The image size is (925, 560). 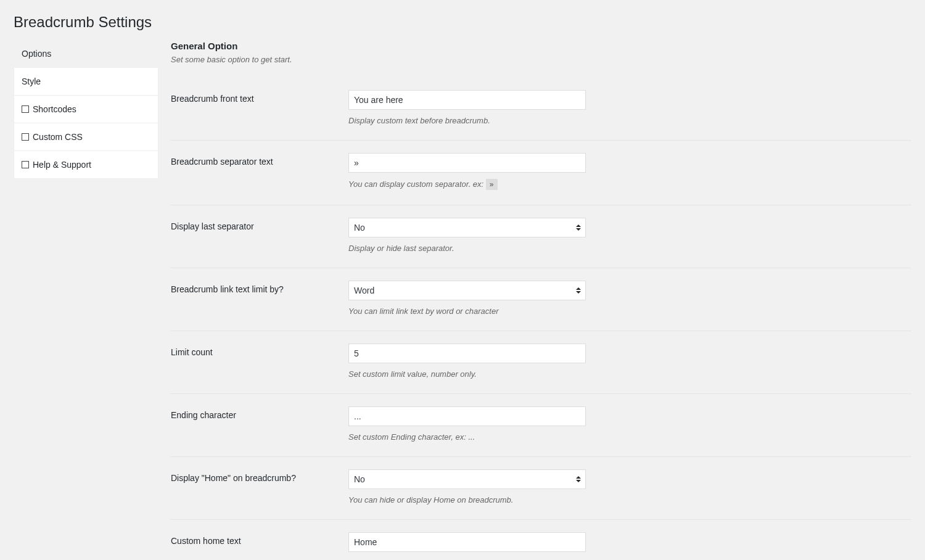 What do you see at coordinates (462, 22) in the screenshot?
I see `page-title: Breadcrumb Settings` at bounding box center [462, 22].